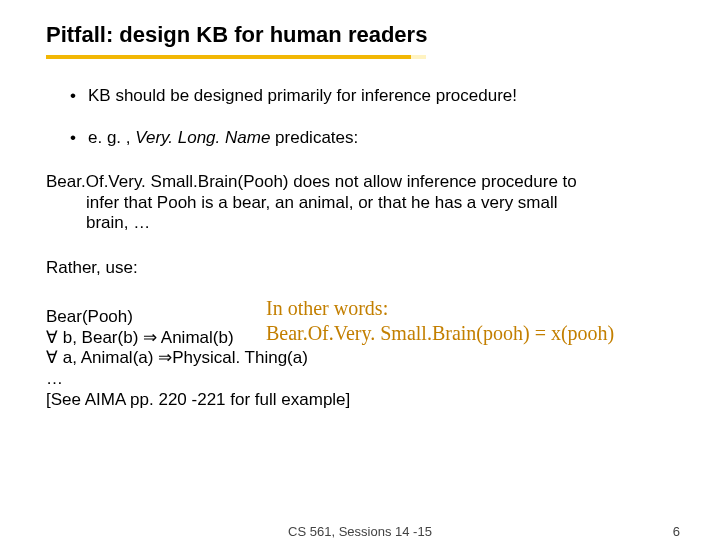 The image size is (720, 540). I want to click on logic-line: [See AIMA pp. 220 -221 for full example], so click(364, 400).